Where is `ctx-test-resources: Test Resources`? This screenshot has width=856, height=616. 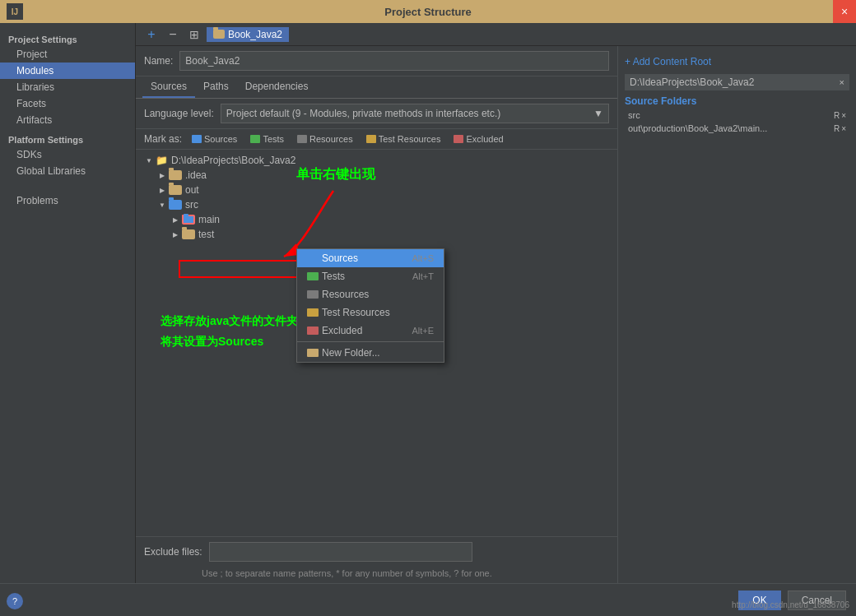 ctx-test-resources: Test Resources is located at coordinates (370, 313).